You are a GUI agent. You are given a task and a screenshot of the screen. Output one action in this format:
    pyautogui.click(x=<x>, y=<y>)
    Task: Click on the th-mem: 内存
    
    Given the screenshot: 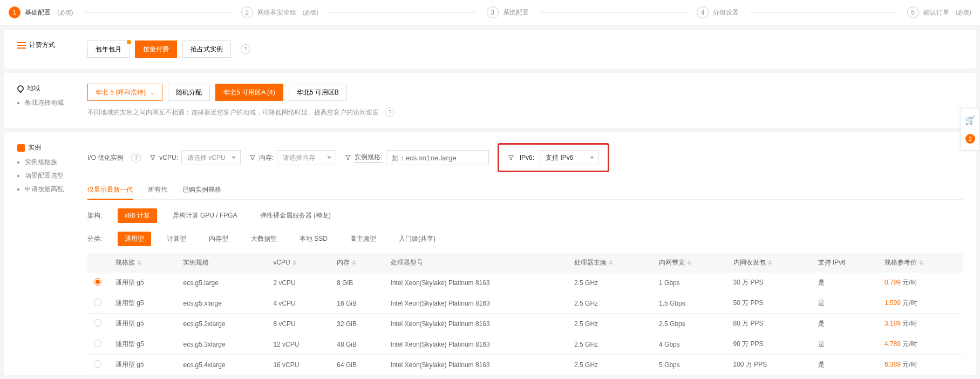 What is the action you would take?
    pyautogui.click(x=357, y=262)
    